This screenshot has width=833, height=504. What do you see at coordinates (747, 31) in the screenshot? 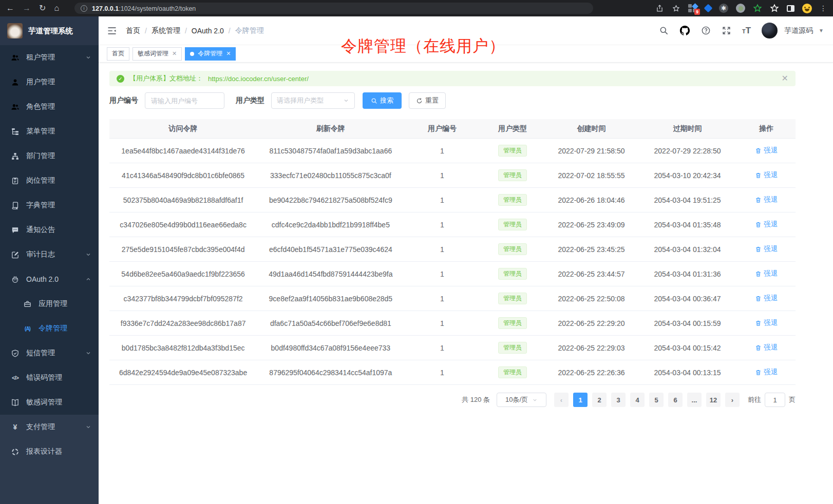
I see `font-size-icon: TT` at bounding box center [747, 31].